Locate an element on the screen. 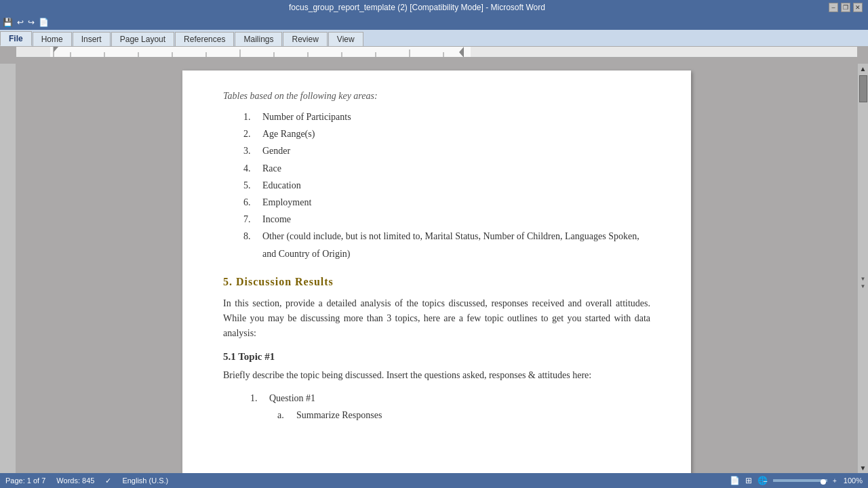 This screenshot has height=488, width=868. tab-file: File is located at coordinates (16, 39).